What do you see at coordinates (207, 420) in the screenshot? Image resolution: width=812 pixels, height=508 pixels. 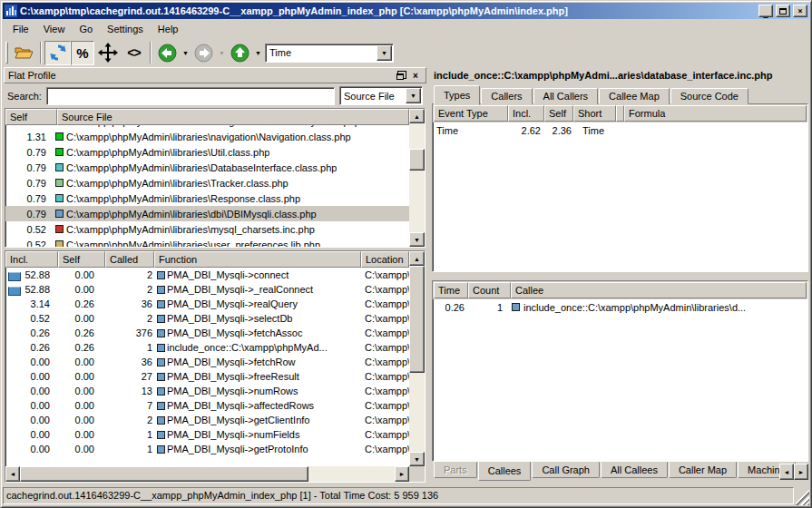 I see `function-table-row: 0.000.002PMA_DBI_Mysqli->getClientInfoC:…` at bounding box center [207, 420].